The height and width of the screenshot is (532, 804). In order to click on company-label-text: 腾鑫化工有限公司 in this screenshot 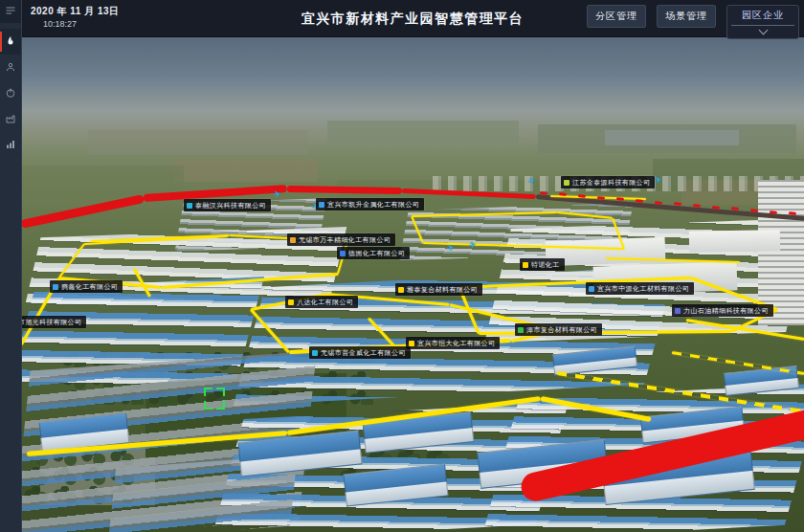, I will do `click(90, 287)`.